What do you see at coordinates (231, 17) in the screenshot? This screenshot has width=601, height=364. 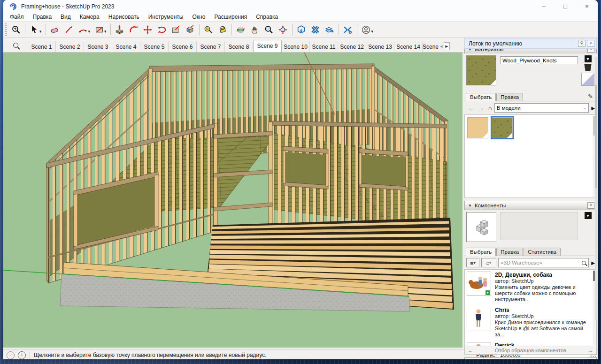 I see `menu-extensions: Расширения` at bounding box center [231, 17].